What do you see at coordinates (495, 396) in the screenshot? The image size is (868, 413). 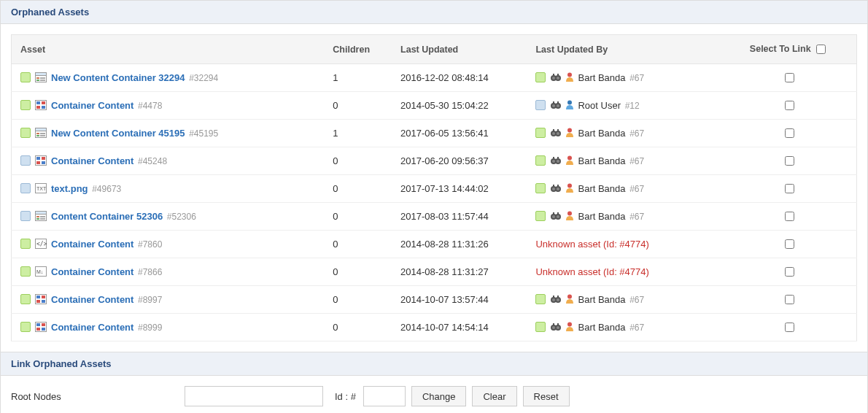 I see `clear-button: Clear` at bounding box center [495, 396].